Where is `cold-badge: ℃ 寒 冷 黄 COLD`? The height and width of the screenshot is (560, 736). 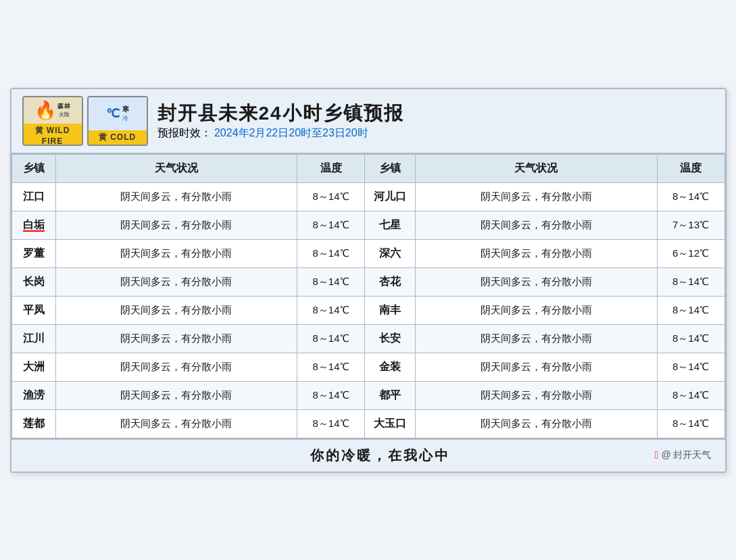
cold-badge: ℃ 寒 冷 黄 COLD is located at coordinates (118, 121).